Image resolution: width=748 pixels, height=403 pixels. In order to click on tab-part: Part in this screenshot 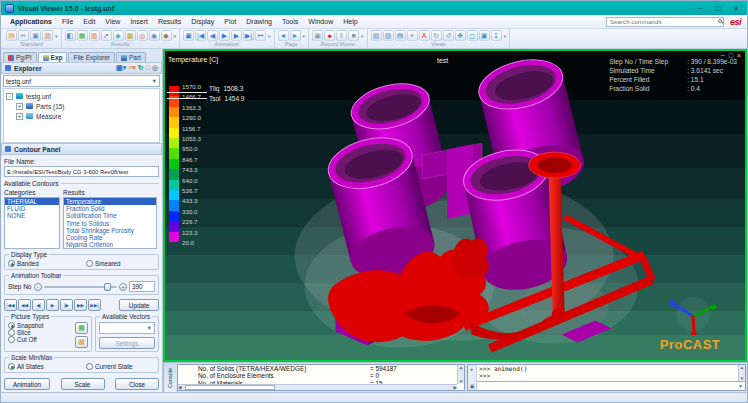, I will do `click(131, 57)`.